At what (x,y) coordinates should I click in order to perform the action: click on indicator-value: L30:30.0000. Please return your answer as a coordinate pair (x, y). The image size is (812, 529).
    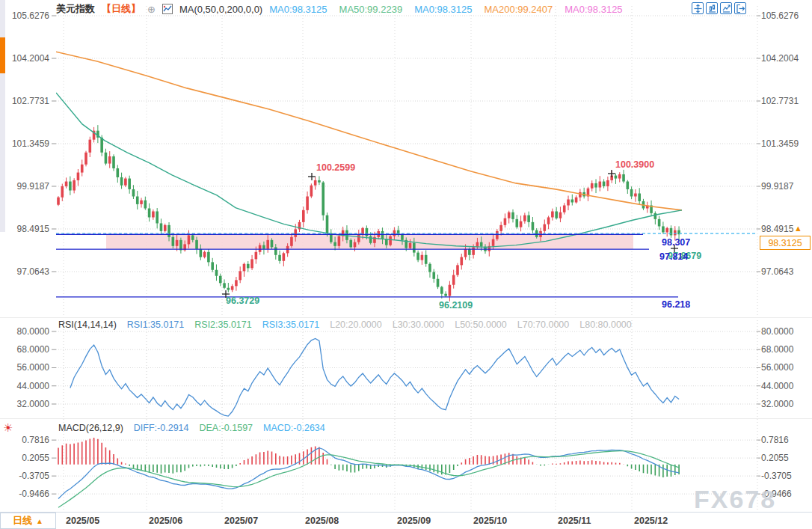
    Looking at the image, I should click on (419, 325).